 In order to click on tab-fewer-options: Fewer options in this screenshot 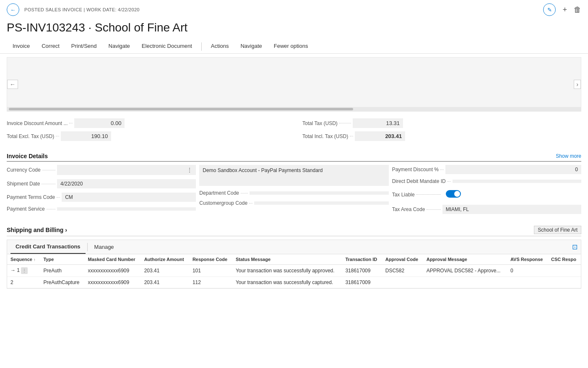, I will do `click(291, 46)`.